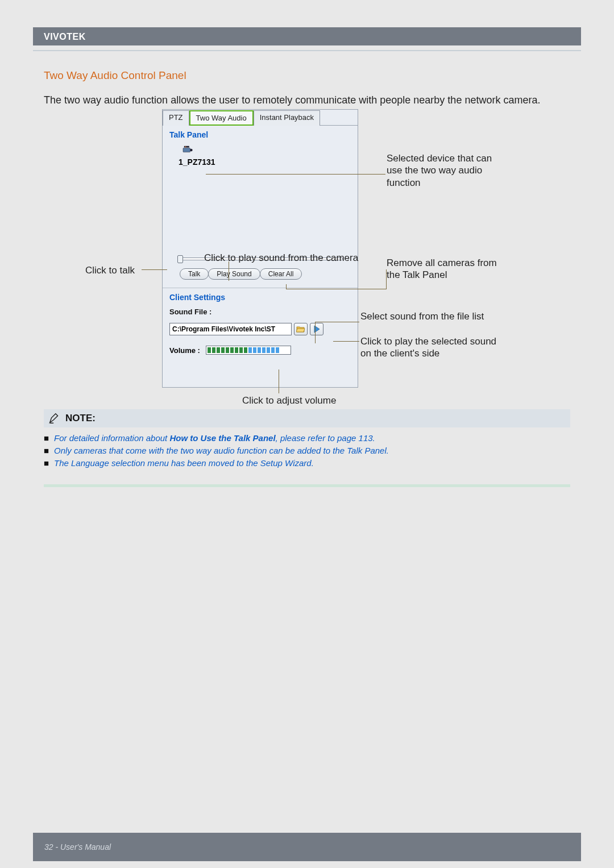 Image resolution: width=614 pixels, height=868 pixels. Describe the element at coordinates (301, 329) in the screenshot. I see `folder-open-icon` at that location.